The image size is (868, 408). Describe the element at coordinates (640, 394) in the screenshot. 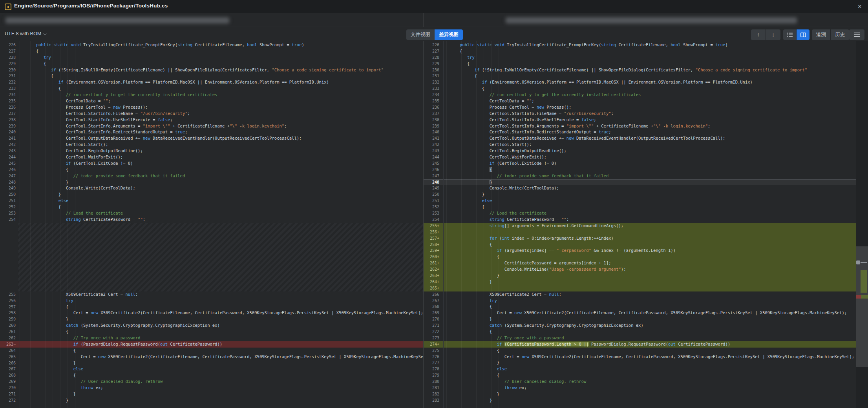

I see `code-line: 282 }` at that location.